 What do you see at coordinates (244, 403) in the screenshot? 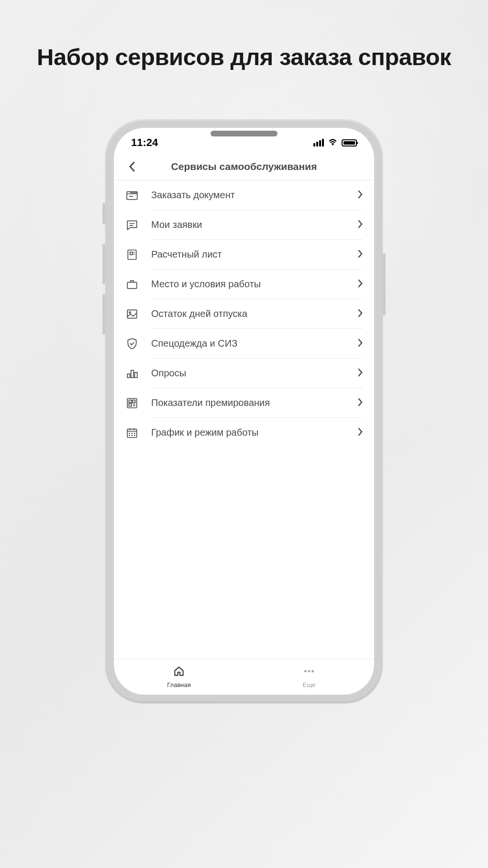
I see `menu-item-bonus-indicators: Показатели премирования` at bounding box center [244, 403].